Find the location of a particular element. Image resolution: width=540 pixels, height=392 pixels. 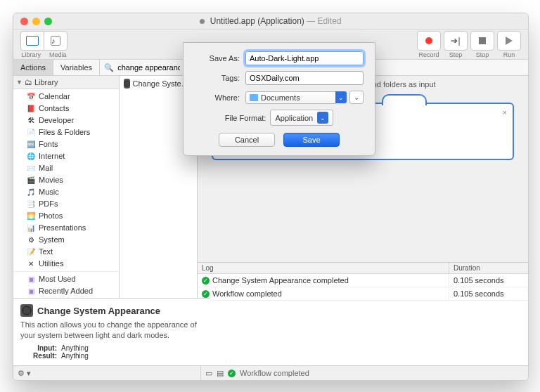

library-stack-icon: 🗂 is located at coordinates (28, 82).